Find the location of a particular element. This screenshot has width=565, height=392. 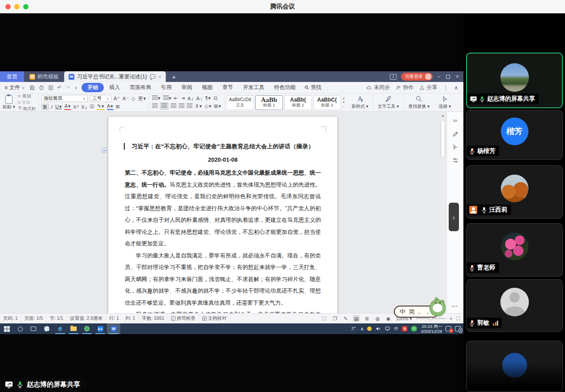

participant-tile-wangxili: 汪西莉 is located at coordinates (514, 192).